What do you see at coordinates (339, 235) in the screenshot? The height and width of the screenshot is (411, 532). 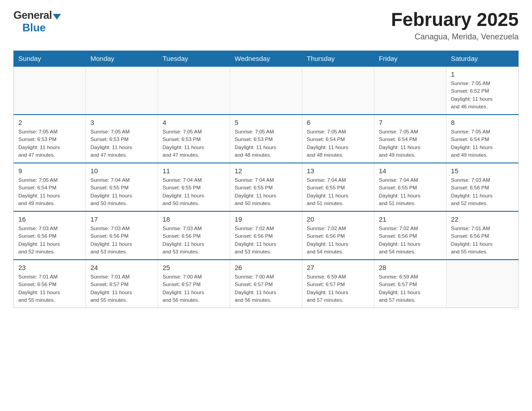 I see `calendar-day-cell: 20Sunrise: 7:02 AM Sunset: 6:56 PM Dayli…` at bounding box center [339, 235].